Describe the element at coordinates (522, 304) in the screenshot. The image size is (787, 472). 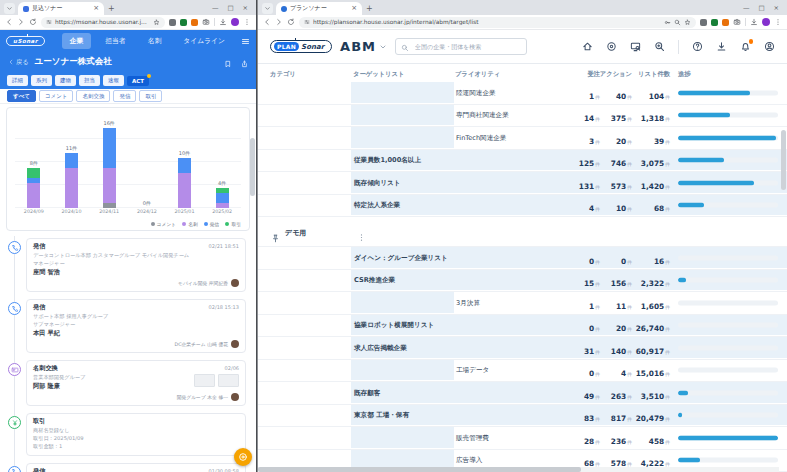
I see `table-row-9: 3月決算1件11件1,605件` at that location.